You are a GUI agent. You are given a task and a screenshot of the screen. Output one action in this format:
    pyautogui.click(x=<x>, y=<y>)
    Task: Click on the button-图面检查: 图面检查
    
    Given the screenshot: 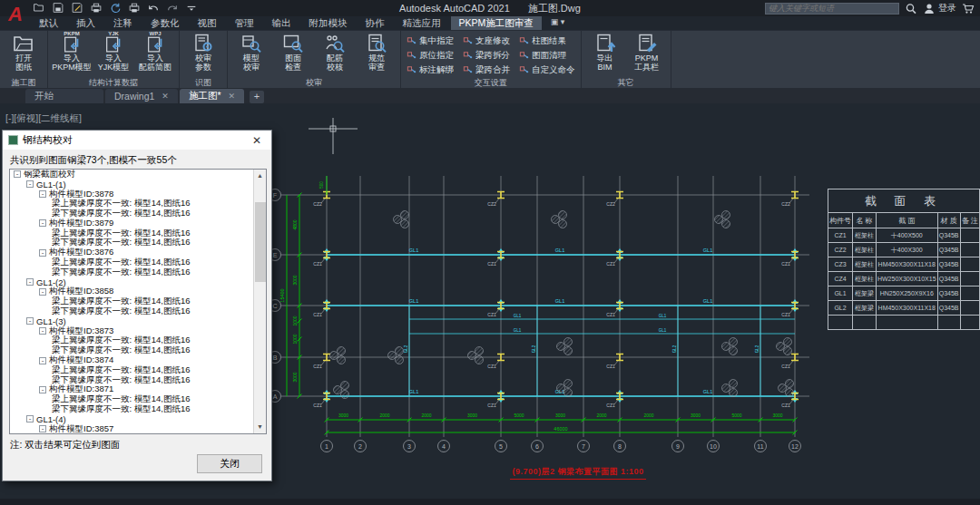 What is the action you would take?
    pyautogui.click(x=293, y=52)
    